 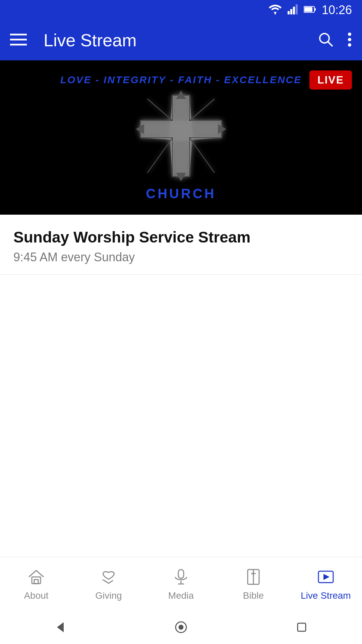 I want to click on cross-icon, so click(x=181, y=136).